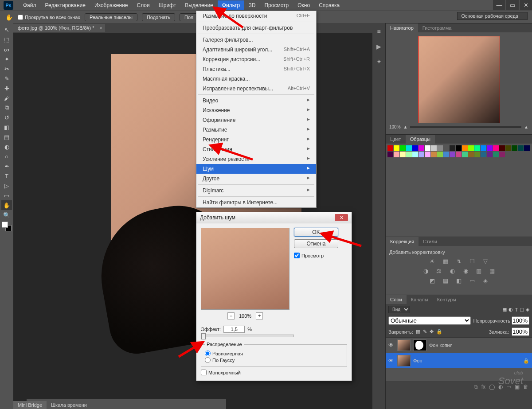 This screenshot has width=532, height=409. What do you see at coordinates (7, 127) in the screenshot?
I see `eraser-tool: ◧` at bounding box center [7, 127].